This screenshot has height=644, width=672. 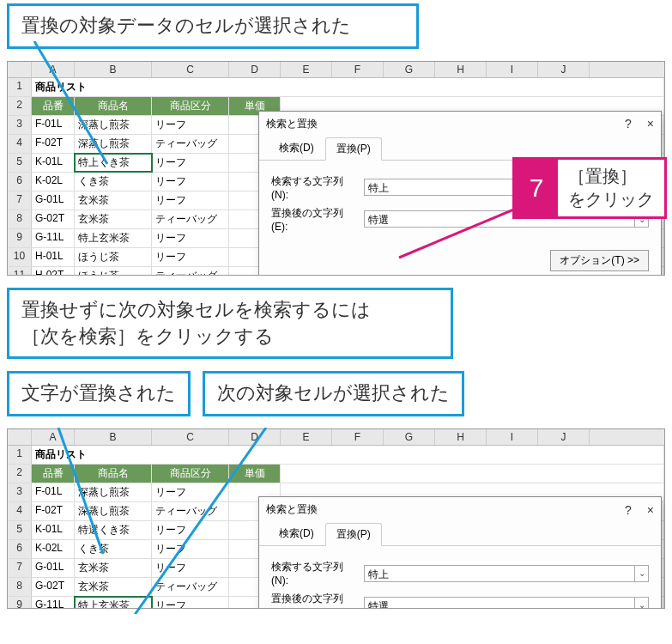 What do you see at coordinates (113, 163) in the screenshot?
I see `cell-name: 特上くき茶` at bounding box center [113, 163].